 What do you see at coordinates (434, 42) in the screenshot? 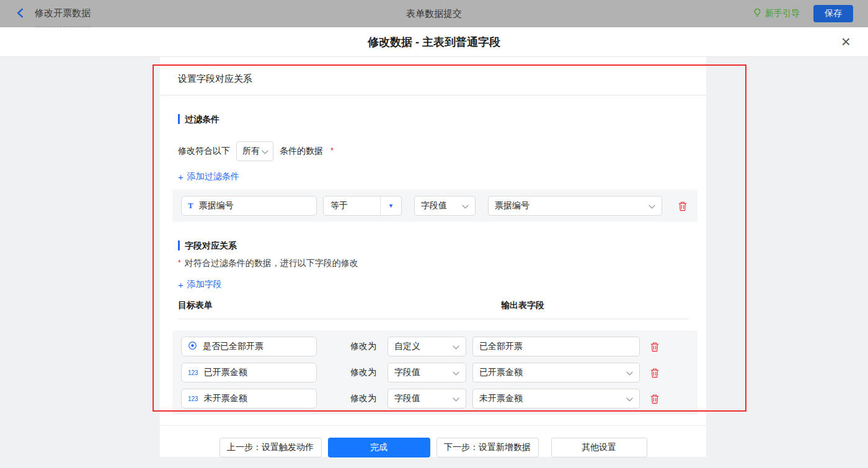
I see `dialog-header: 修改数据 - 主表到普通字段 ×` at bounding box center [434, 42].